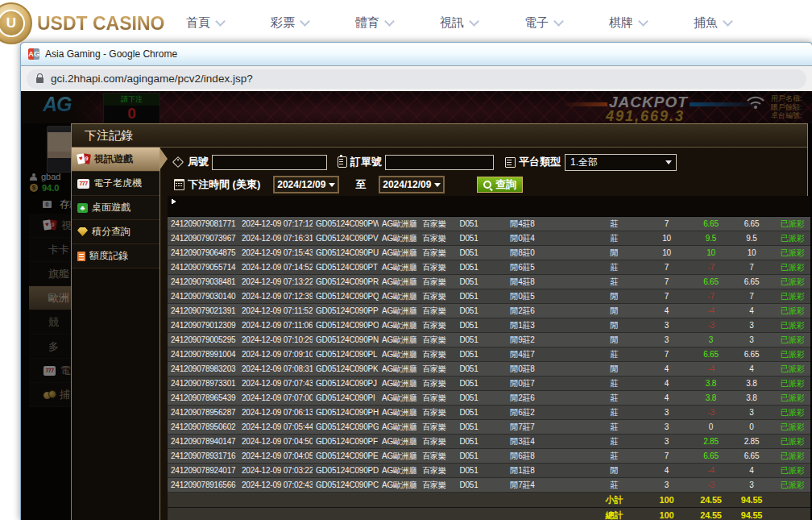 Image resolution: width=812 pixels, height=520 pixels. What do you see at coordinates (543, 23) in the screenshot?
I see `nav-item-slots: 電子` at bounding box center [543, 23].